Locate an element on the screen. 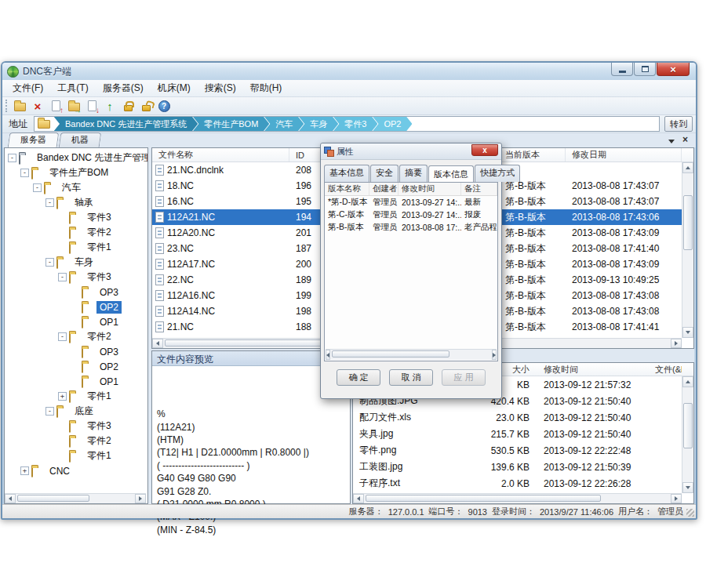 The width and height of the screenshot is (706, 588). column-creator: 创建者 is located at coordinates (384, 189).